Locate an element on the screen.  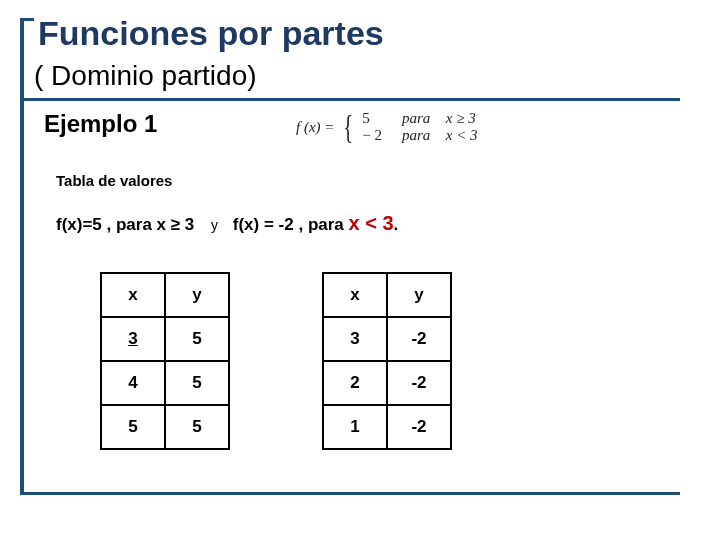
value-table-1: x y 3 5 4 5 5 5 is located at coordinates (165, 361).